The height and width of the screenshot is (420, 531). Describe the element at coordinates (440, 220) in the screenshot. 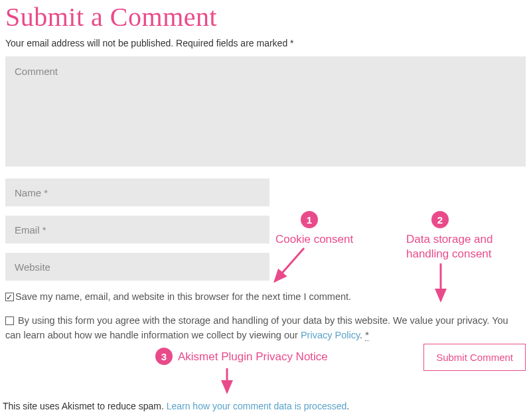

I see `annotation-2-badge: 2` at that location.